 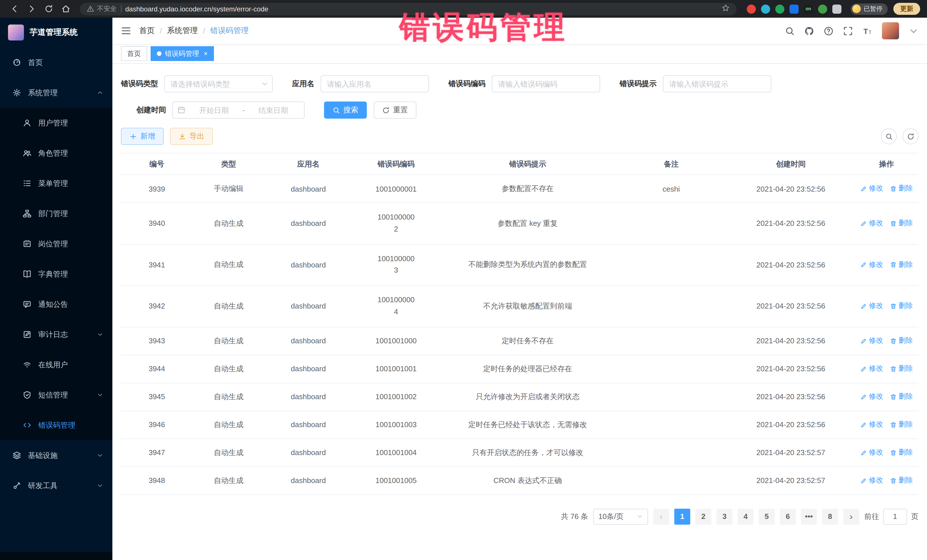 What do you see at coordinates (520, 136) in the screenshot?
I see `table-toolbar: 新增 导出` at bounding box center [520, 136].